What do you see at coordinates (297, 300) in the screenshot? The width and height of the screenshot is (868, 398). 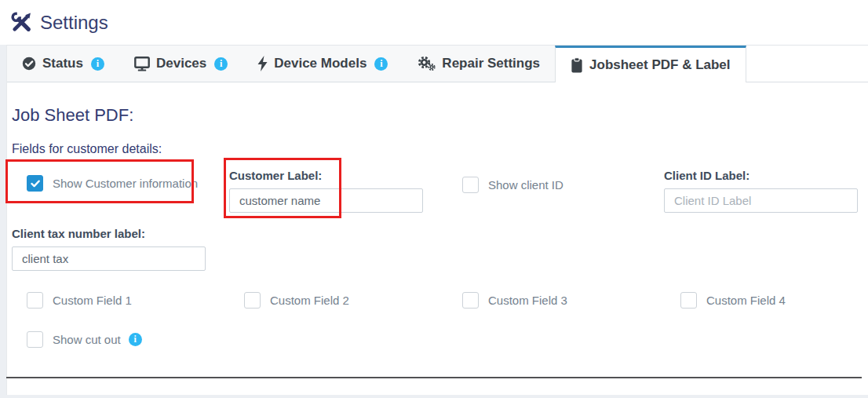 I see `custom-field-2-checkbox: Custom Field 2` at bounding box center [297, 300].